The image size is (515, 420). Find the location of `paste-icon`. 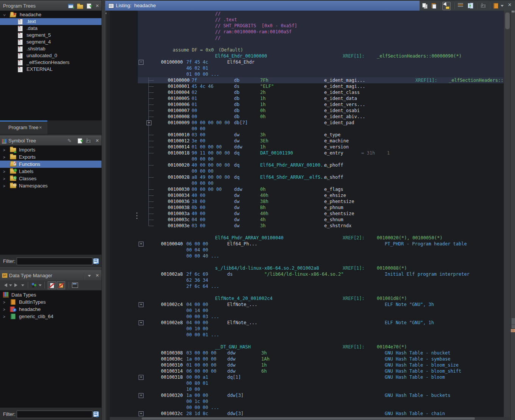

paste-icon is located at coordinates (434, 6).